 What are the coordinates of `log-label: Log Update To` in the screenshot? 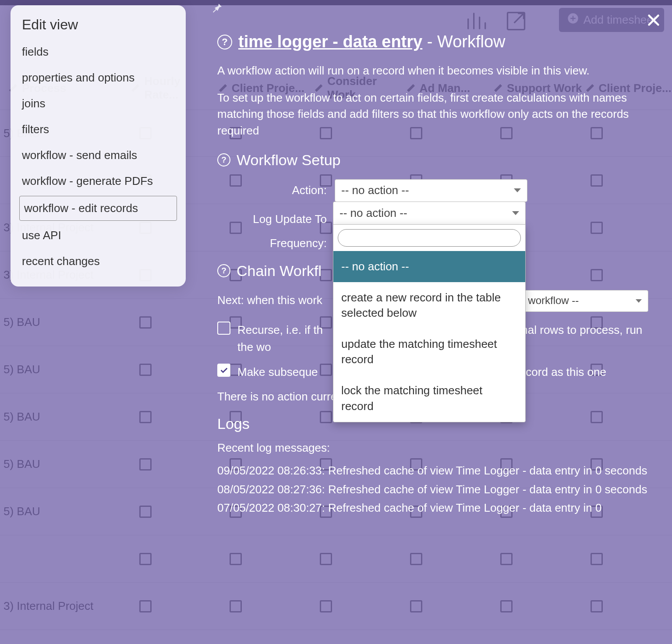 It's located at (276, 219).